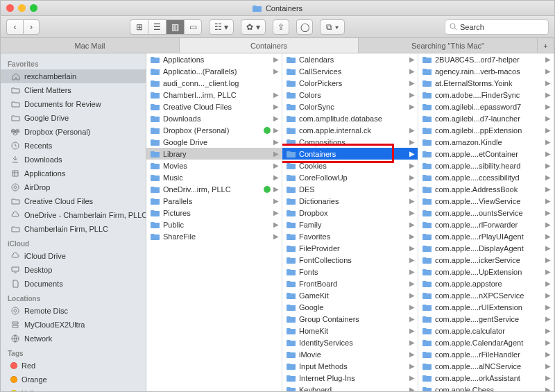 This screenshot has height=392, width=555. What do you see at coordinates (74, 90) in the screenshot?
I see `sidebar-item: Client Matters` at bounding box center [74, 90].